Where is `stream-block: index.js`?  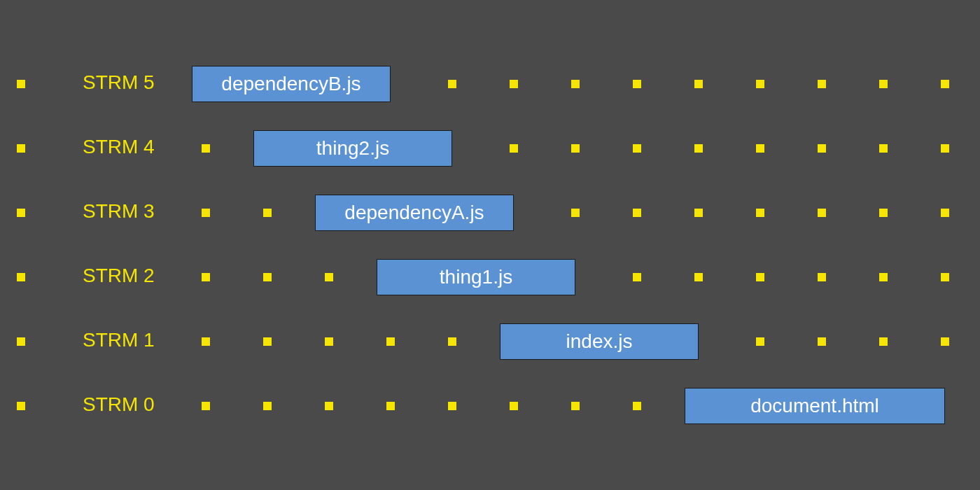 stream-block: index.js is located at coordinates (599, 342).